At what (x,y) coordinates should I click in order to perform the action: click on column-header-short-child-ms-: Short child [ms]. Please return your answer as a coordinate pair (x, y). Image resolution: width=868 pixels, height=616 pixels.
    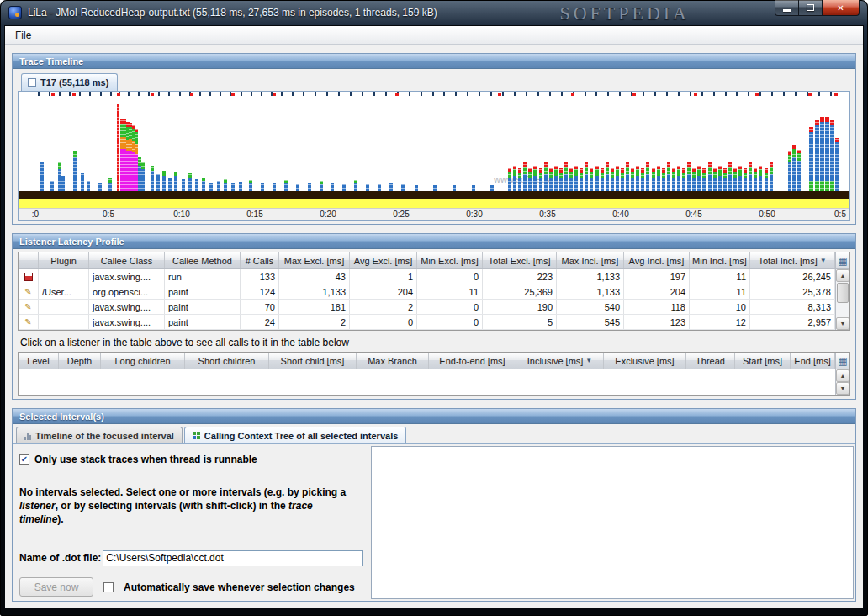
    Looking at the image, I should click on (313, 360).